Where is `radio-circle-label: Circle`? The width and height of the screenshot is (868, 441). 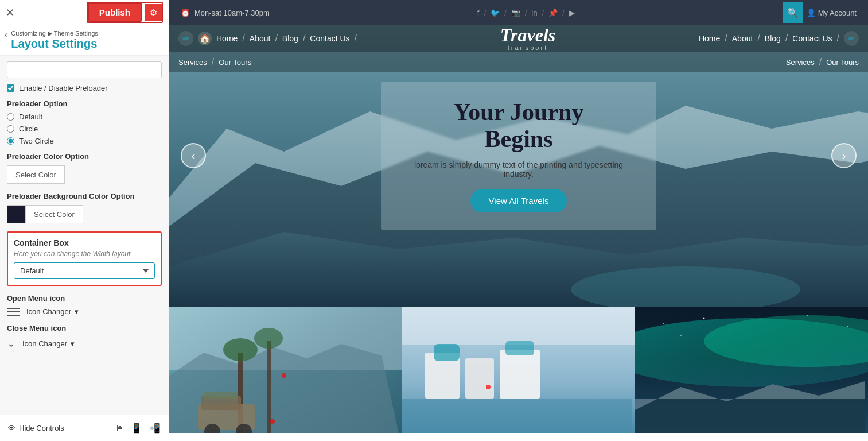 radio-circle-label: Circle is located at coordinates (29, 129).